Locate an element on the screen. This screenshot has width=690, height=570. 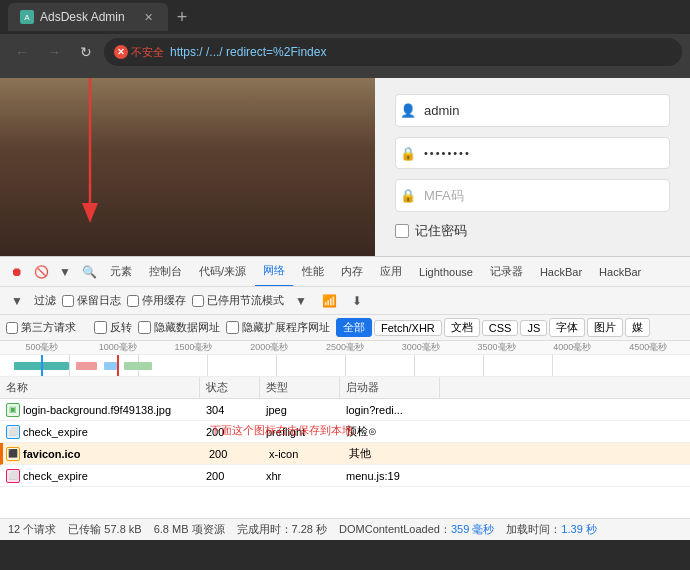
clear-button: 🚫 is located at coordinates (41, 272).